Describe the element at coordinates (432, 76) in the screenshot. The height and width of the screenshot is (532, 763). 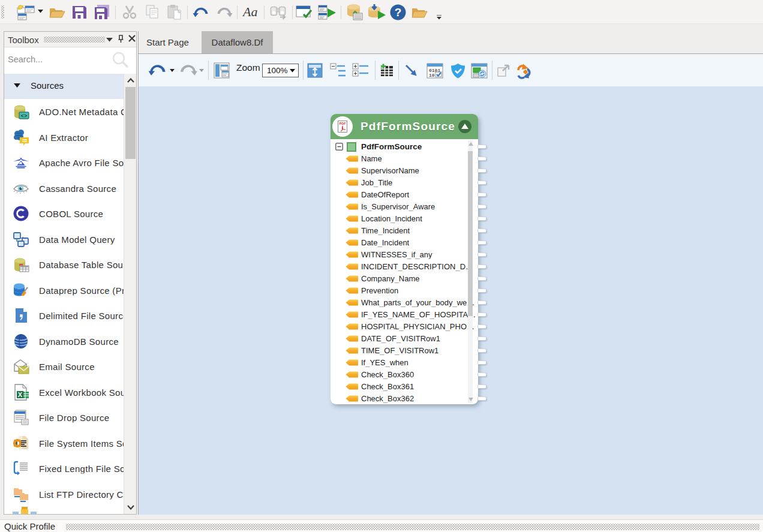
I see `svg-text: 10` at that location.